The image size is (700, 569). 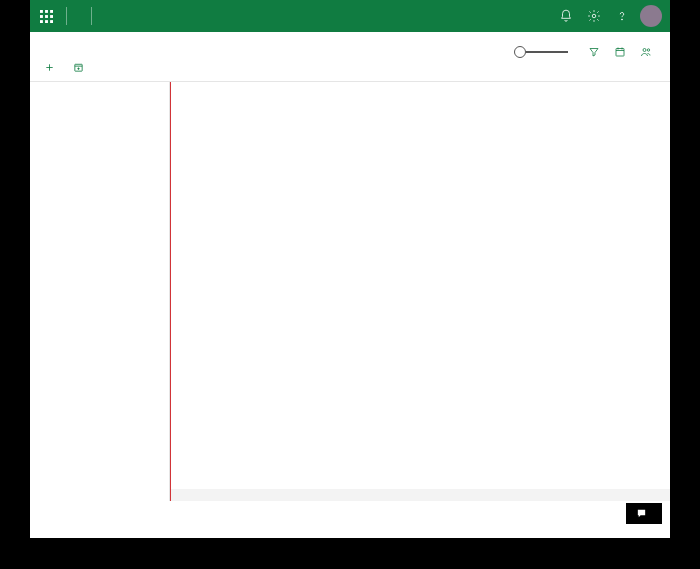 I want to click on today-line, so click(x=170, y=292).